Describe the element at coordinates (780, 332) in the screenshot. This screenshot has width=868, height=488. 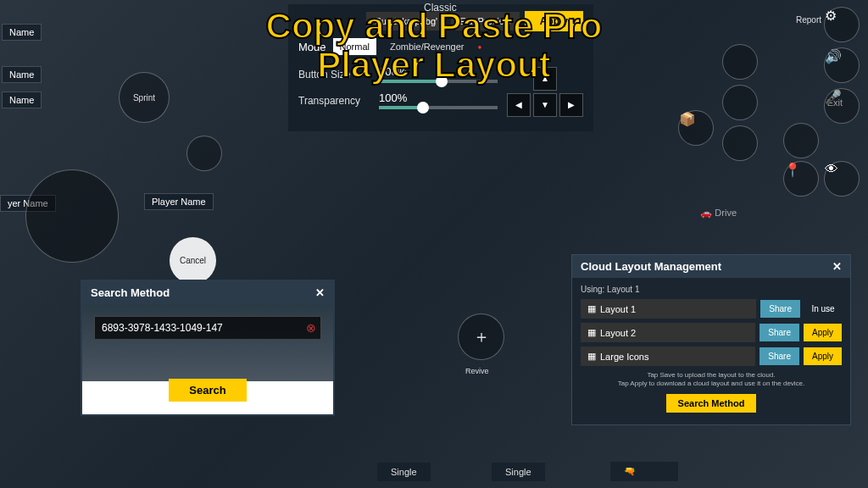
I see `share-button-2: Share` at that location.